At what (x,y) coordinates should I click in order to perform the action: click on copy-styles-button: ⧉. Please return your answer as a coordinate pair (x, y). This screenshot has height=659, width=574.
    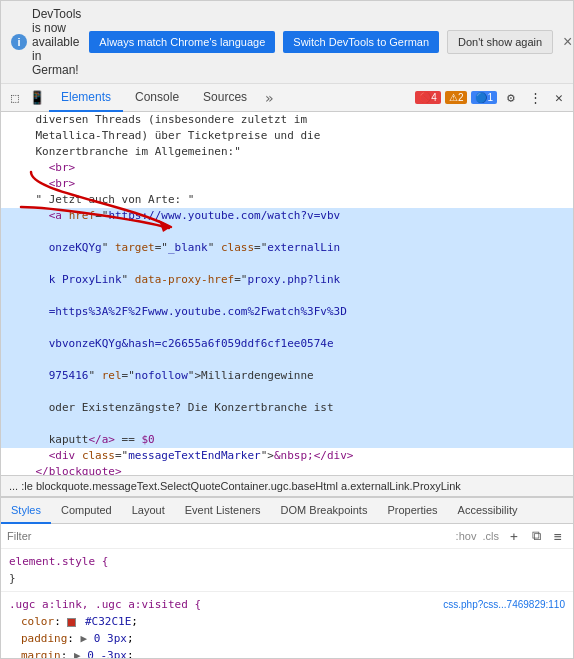
    Looking at the image, I should click on (536, 536).